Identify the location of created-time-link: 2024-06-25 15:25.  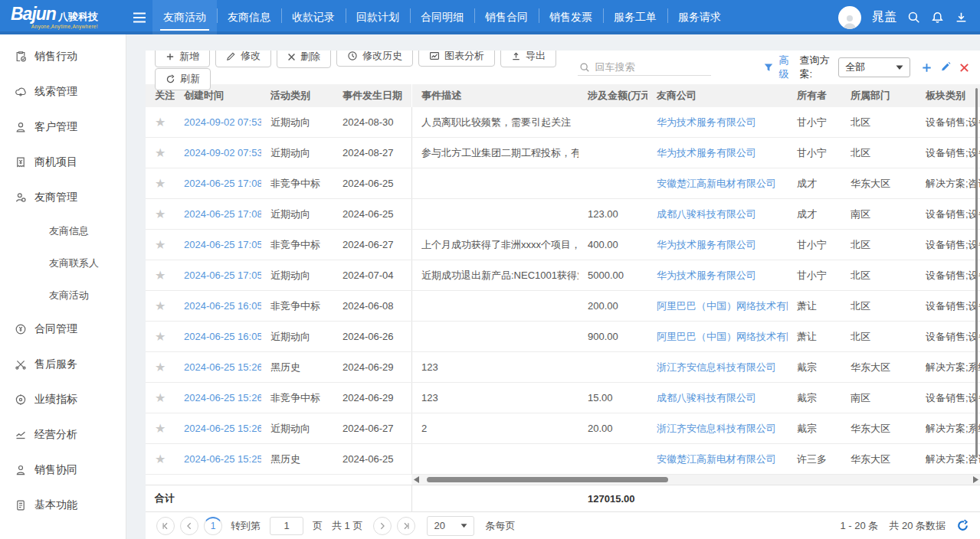
(222, 459).